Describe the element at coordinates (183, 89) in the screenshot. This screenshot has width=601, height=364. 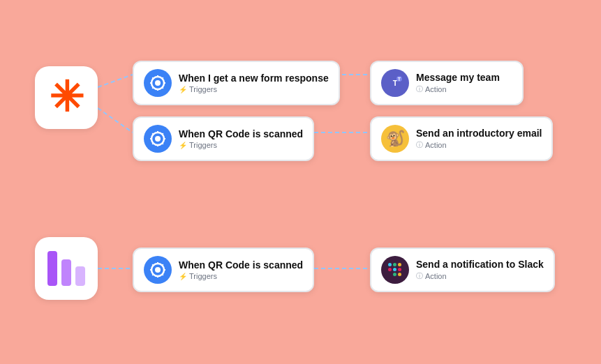
I see `bolt-icon-form: ⚡` at that location.